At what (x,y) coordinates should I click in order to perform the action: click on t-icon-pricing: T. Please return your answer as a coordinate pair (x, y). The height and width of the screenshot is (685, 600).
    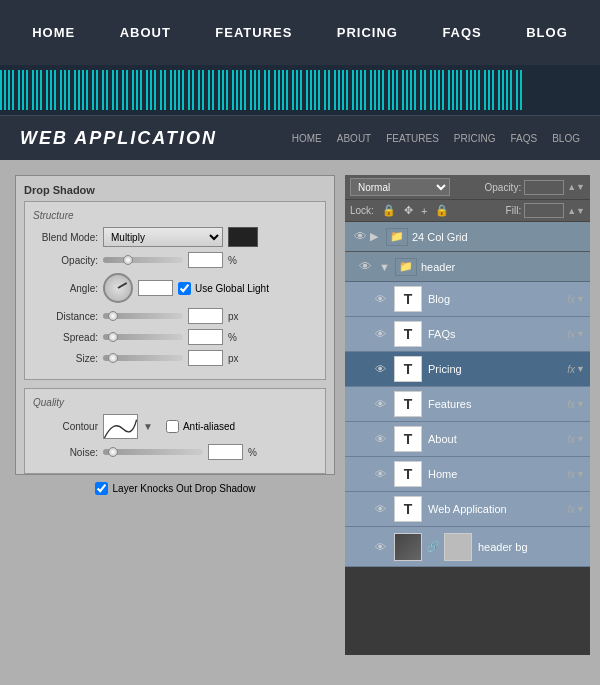
    Looking at the image, I should click on (408, 369).